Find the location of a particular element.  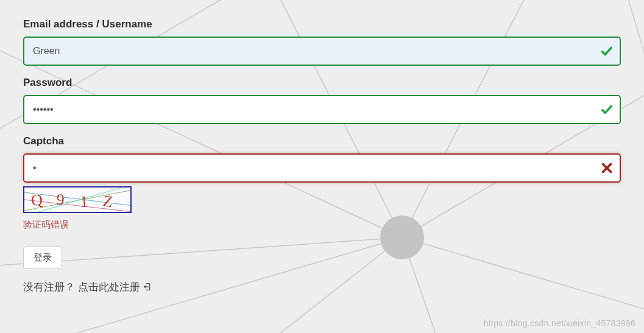

password-group: Password is located at coordinates (322, 100).